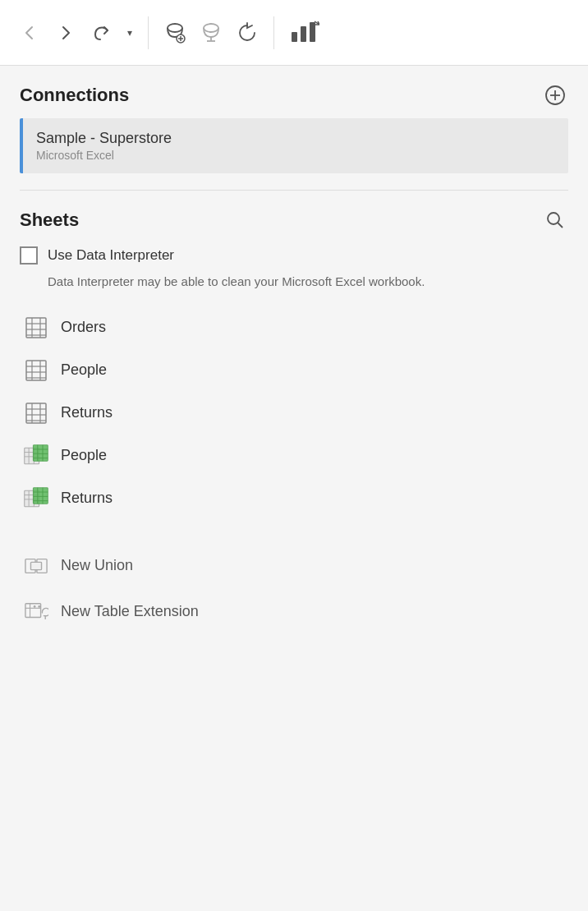 The width and height of the screenshot is (588, 911). Describe the element at coordinates (30, 33) in the screenshot. I see `back-button` at that location.